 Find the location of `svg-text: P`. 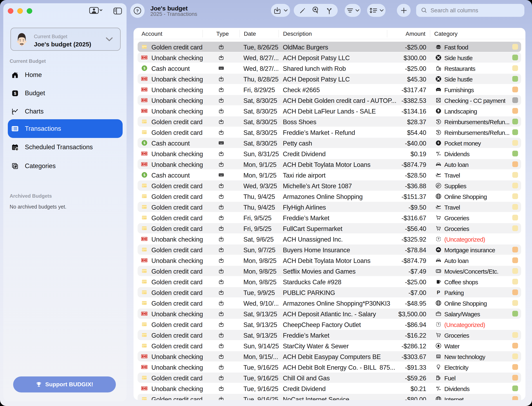

svg-text: P is located at coordinates (438, 292).